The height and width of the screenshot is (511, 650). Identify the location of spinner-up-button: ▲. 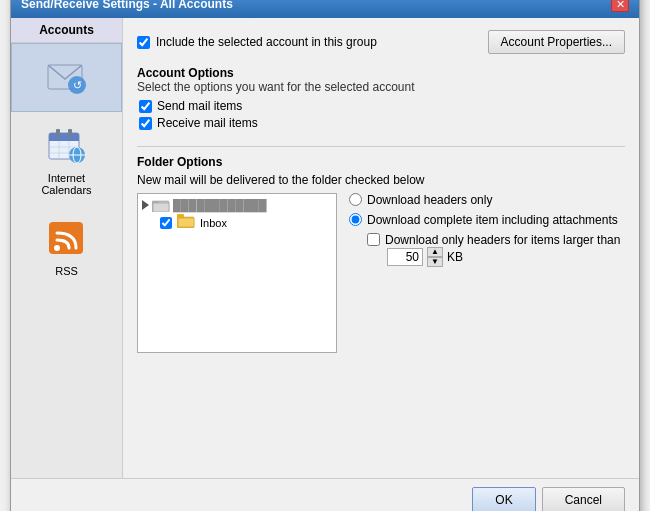
(435, 252).